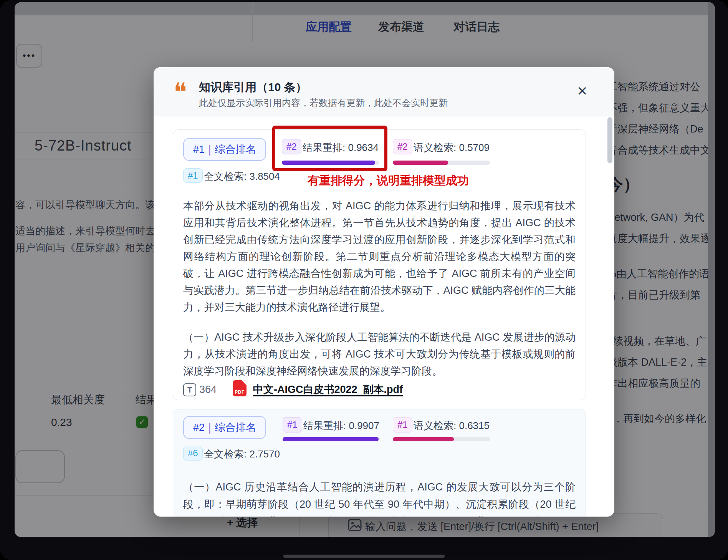 This screenshot has height=560, width=728. Describe the element at coordinates (193, 453) in the screenshot. I see `fulltext-rank-badge: #6` at that location.